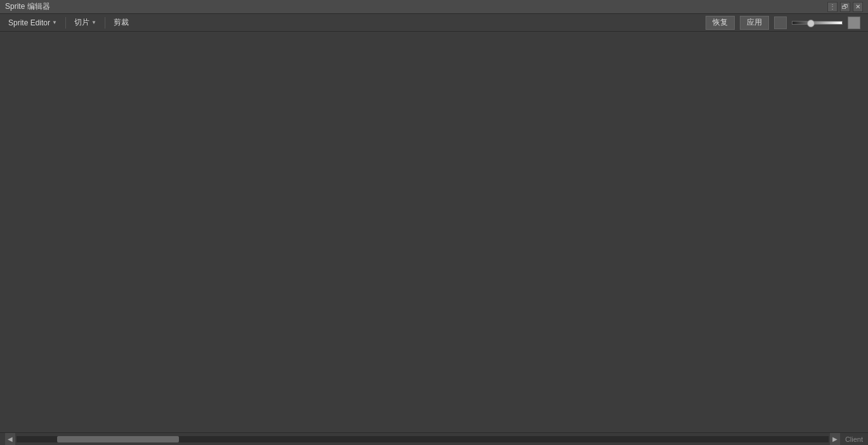  What do you see at coordinates (720, 23) in the screenshot?
I see `revert-btn: 恢复` at bounding box center [720, 23].